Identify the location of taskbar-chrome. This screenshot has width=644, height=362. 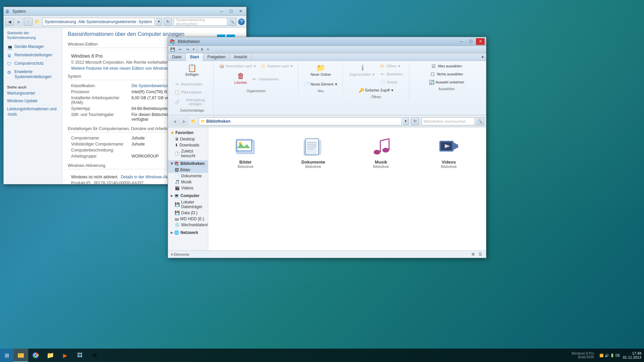
(36, 355).